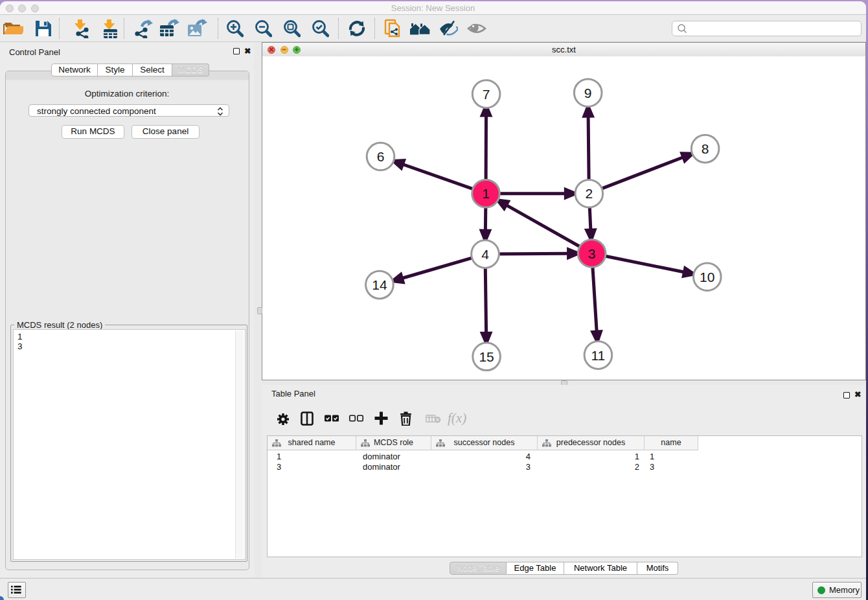 The height and width of the screenshot is (600, 868). I want to click on svg-text: 6, so click(381, 157).